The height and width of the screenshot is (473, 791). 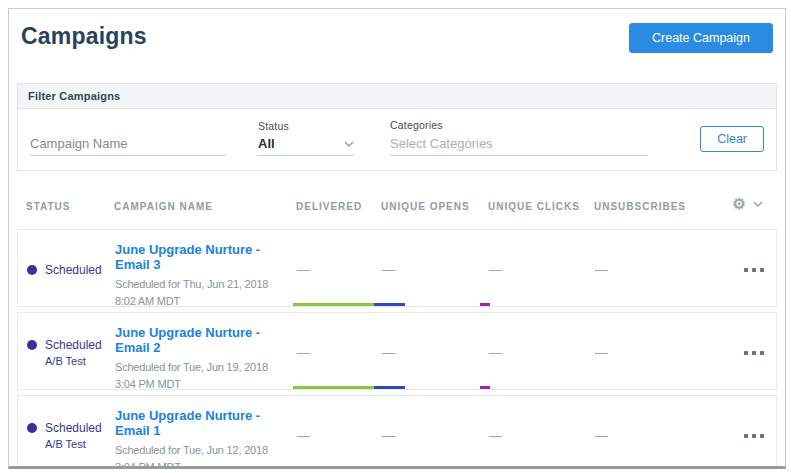 I want to click on campaign-cell: June Upgrade Nurture - Email 3 Scheduled…, so click(x=206, y=270).